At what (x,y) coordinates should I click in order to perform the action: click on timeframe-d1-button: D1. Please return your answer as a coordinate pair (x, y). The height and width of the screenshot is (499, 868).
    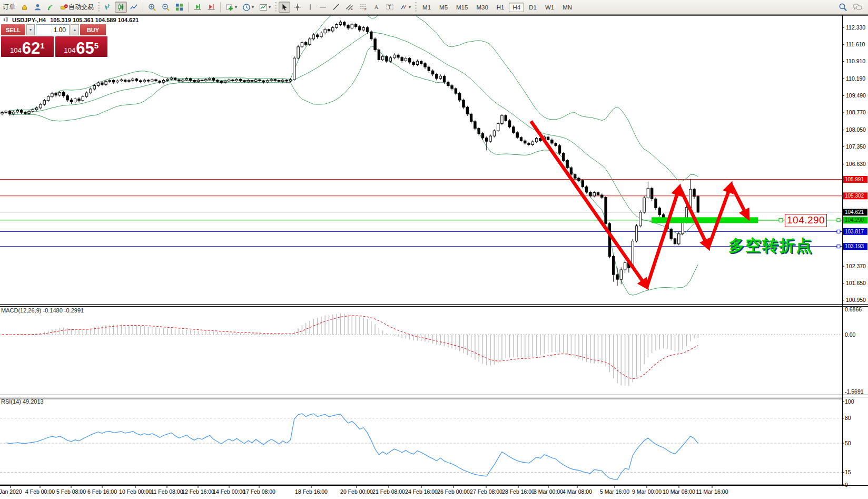
    Looking at the image, I should click on (533, 7).